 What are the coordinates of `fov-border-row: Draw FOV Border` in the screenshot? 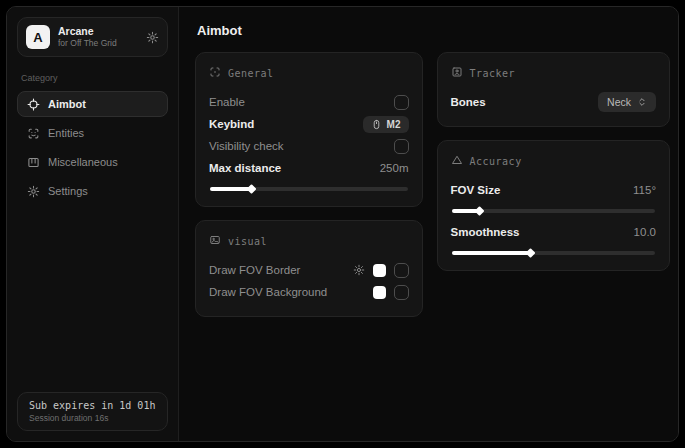 It's located at (309, 270).